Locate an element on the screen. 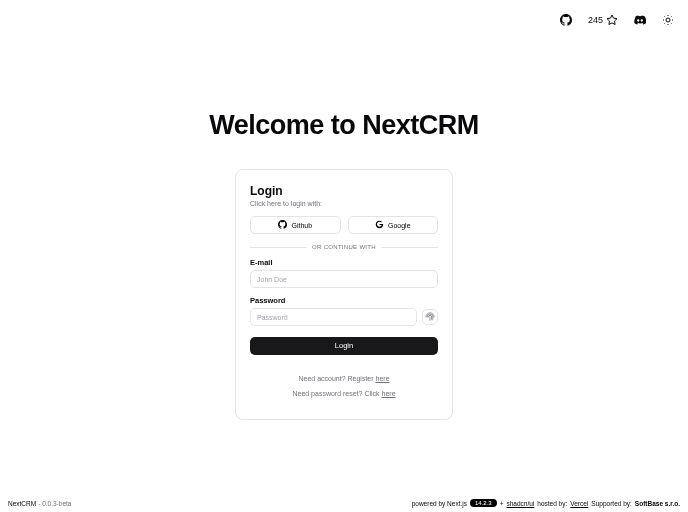 This screenshot has width=688, height=512. card-subtitle: Click here to login with: is located at coordinates (344, 204).